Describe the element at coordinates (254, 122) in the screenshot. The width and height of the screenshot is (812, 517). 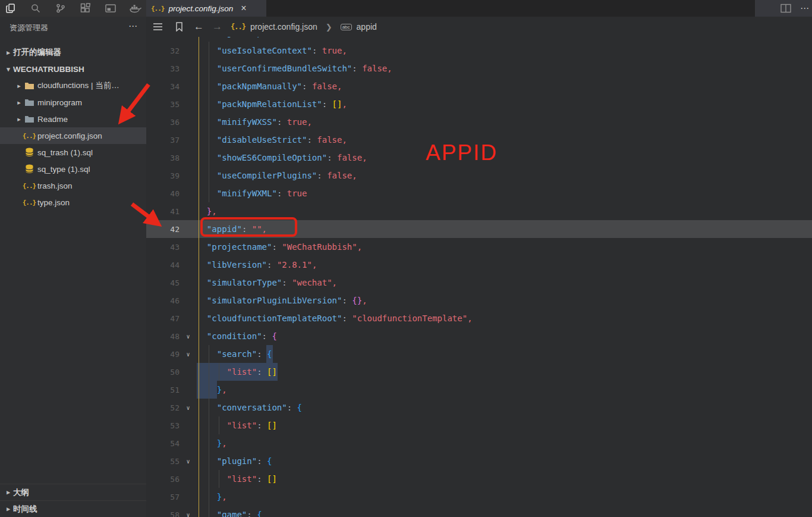
I see `code-text: "minifyWXSS": true,` at that location.